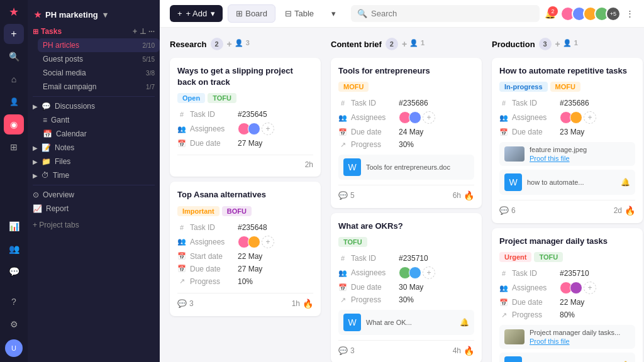 This screenshot has width=644, height=362. What do you see at coordinates (14, 324) in the screenshot?
I see `settings-button: ⚙` at bounding box center [14, 324].